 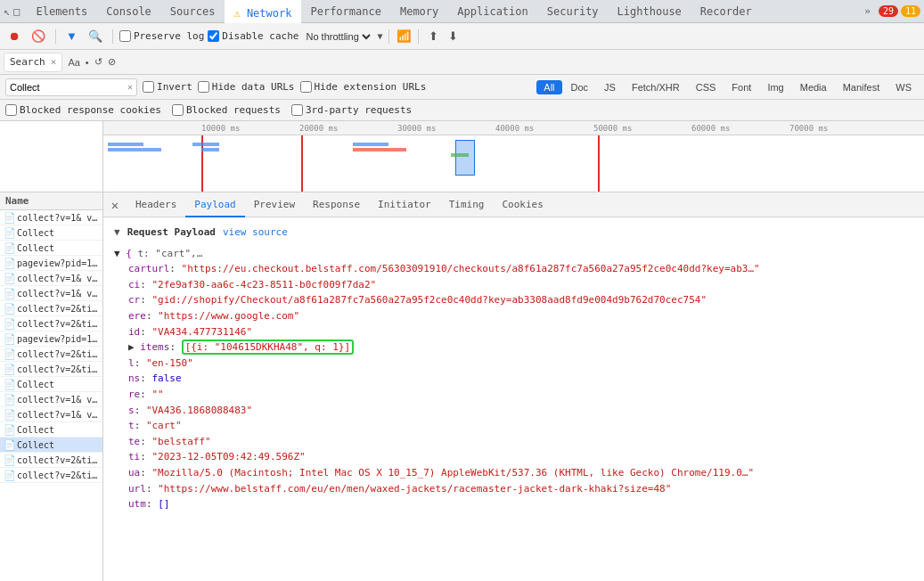 I want to click on tab-recorder: Recorder, so click(x=727, y=12).